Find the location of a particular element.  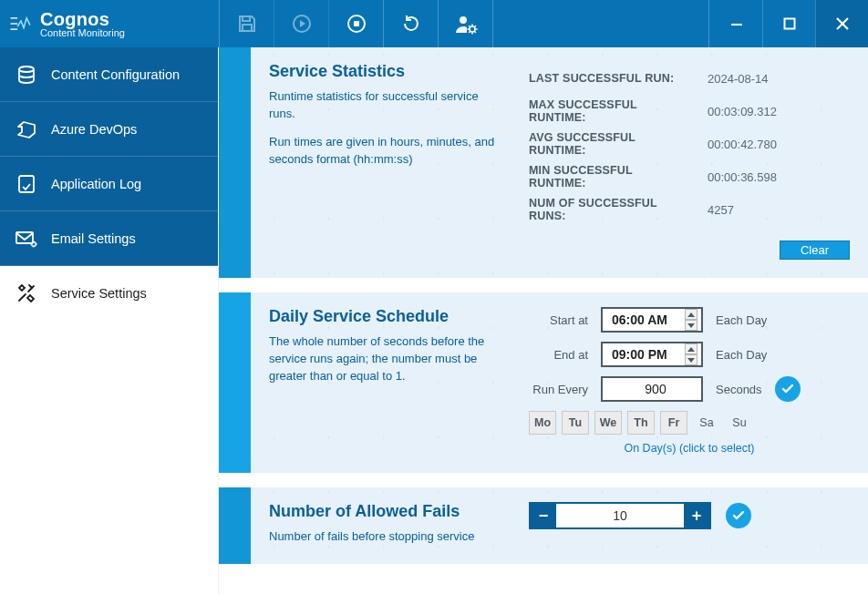

day-toggle-sa: Sa is located at coordinates (707, 423).